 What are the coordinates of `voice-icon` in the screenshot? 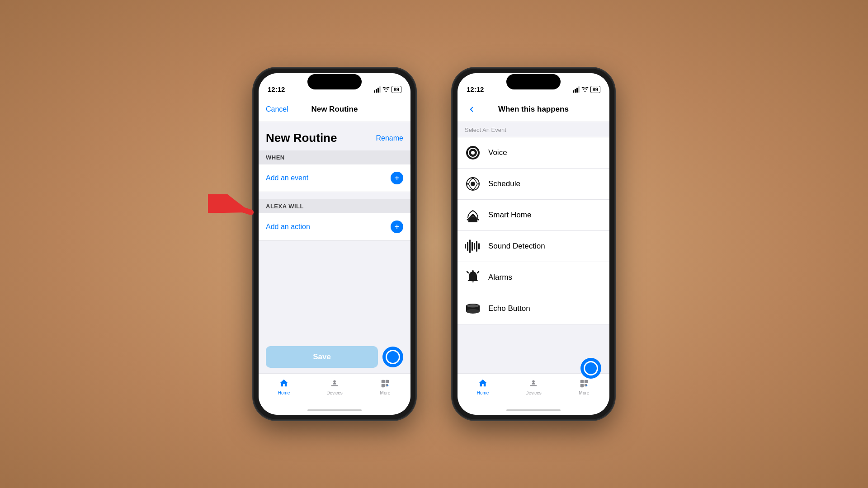 It's located at (473, 153).